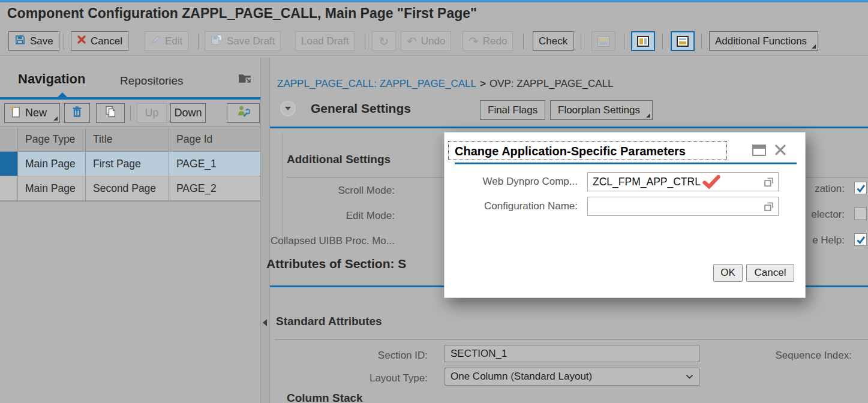  I want to click on copy-pages-icon, so click(110, 113).